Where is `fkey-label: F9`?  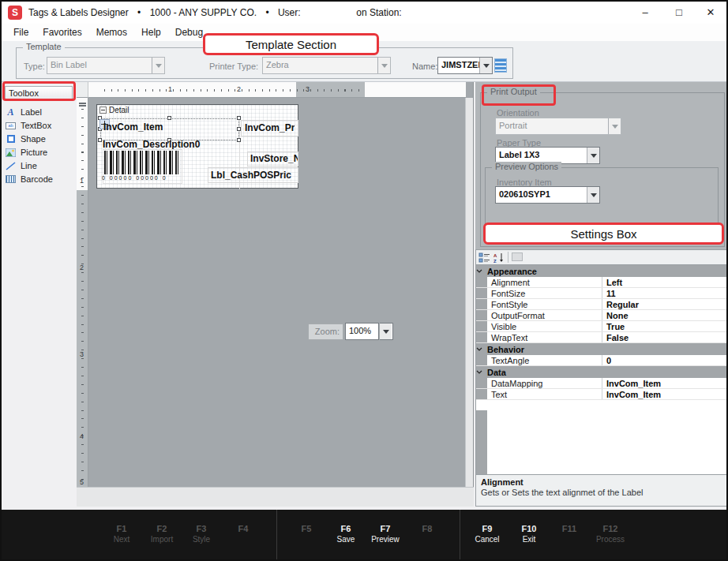
fkey-label: F9 is located at coordinates (487, 529).